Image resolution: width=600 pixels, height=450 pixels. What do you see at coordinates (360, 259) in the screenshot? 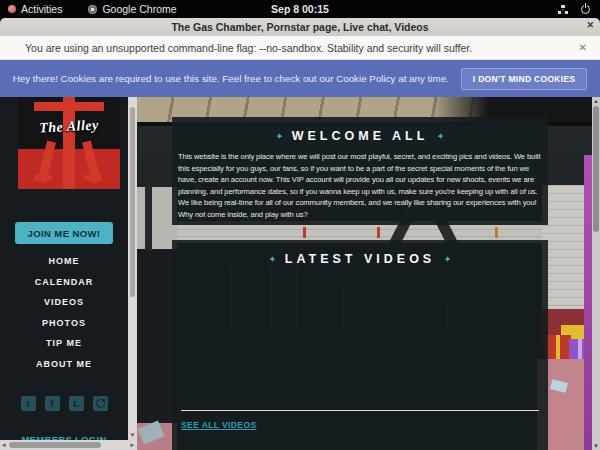
I see `latest-videos-title: LATEST VIDEOS` at bounding box center [360, 259].